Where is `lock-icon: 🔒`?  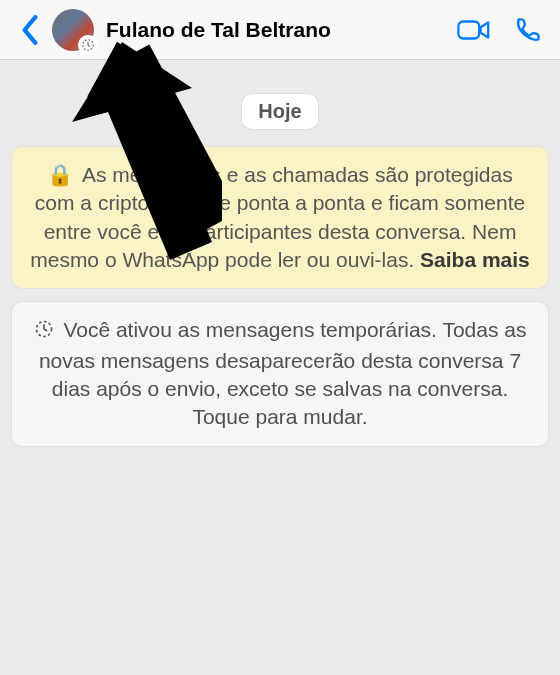
lock-icon: 🔒 is located at coordinates (60, 174).